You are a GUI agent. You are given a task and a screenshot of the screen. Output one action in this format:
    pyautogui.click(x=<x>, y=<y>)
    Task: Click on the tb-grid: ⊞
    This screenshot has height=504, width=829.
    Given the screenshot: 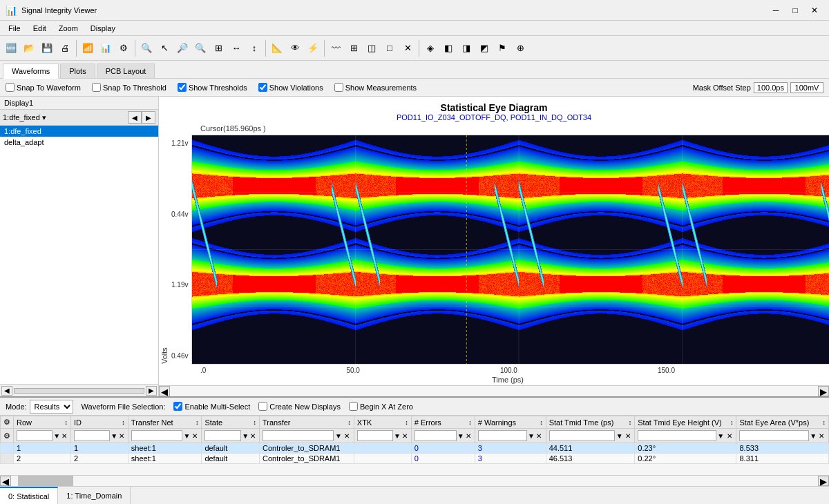 What is the action you would take?
    pyautogui.click(x=354, y=48)
    